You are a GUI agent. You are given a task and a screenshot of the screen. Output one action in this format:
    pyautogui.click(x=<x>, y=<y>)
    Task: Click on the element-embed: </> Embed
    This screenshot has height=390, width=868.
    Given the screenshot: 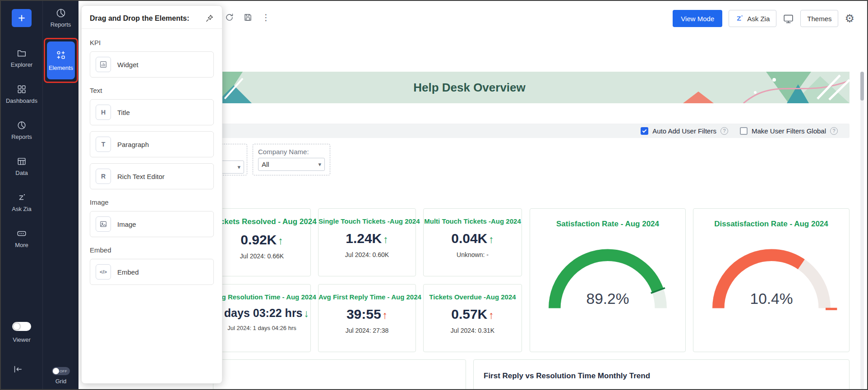 What is the action you would take?
    pyautogui.click(x=152, y=272)
    